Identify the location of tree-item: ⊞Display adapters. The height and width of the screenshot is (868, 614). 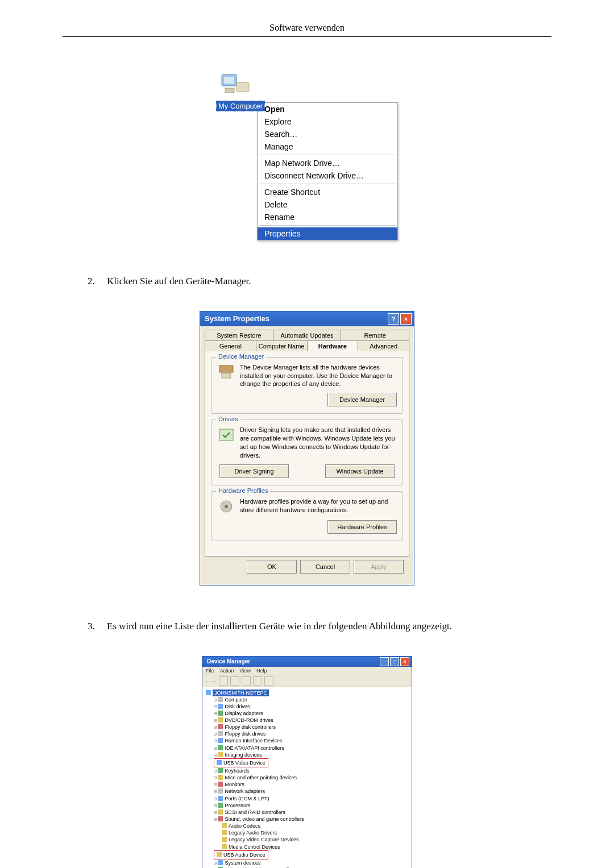
(311, 713).